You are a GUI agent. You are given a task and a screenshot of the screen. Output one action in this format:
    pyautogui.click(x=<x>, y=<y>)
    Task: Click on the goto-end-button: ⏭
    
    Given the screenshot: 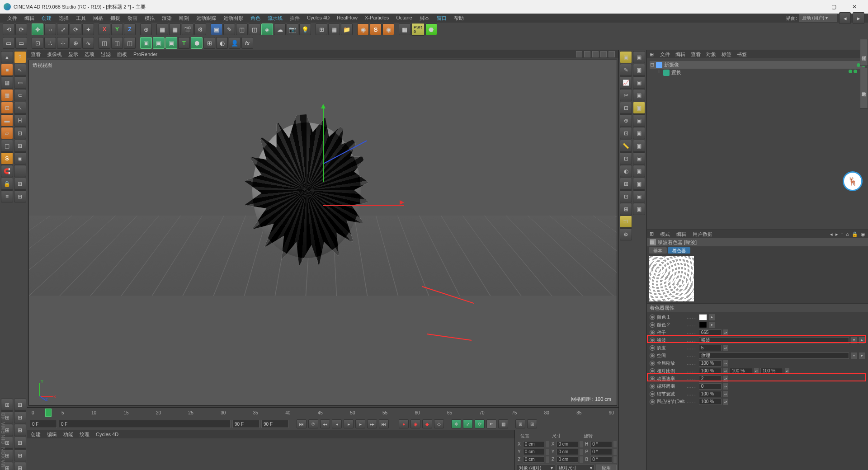 What is the action you would take?
    pyautogui.click(x=384, y=424)
    